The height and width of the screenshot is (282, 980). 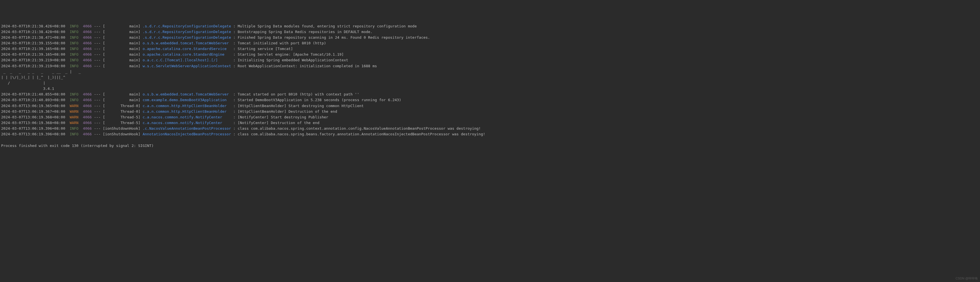 I want to click on log-message: Starting Servlet engine: [Apache Tomcat/…, so click(x=291, y=54).